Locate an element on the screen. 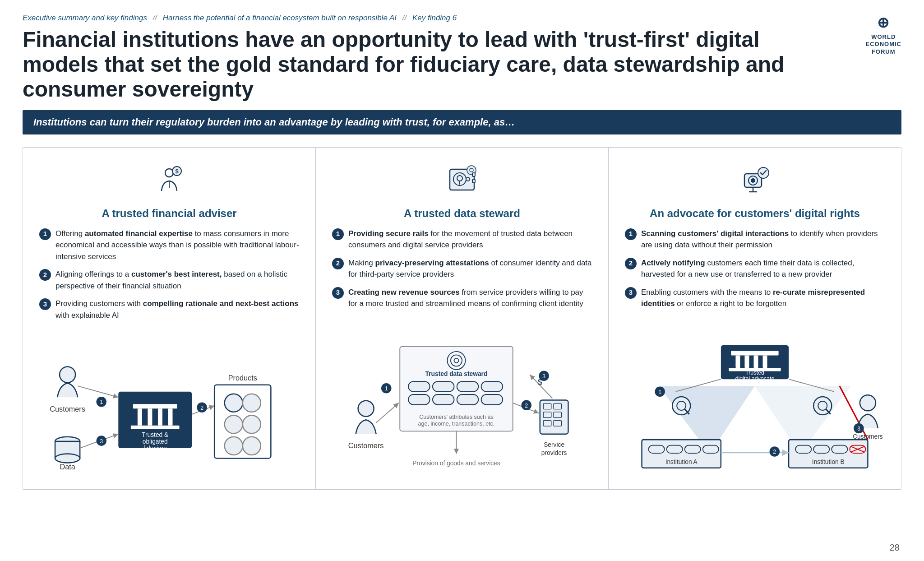  col2-diagram-svg: Trusted data steward Customers' attribut… is located at coordinates (462, 403).